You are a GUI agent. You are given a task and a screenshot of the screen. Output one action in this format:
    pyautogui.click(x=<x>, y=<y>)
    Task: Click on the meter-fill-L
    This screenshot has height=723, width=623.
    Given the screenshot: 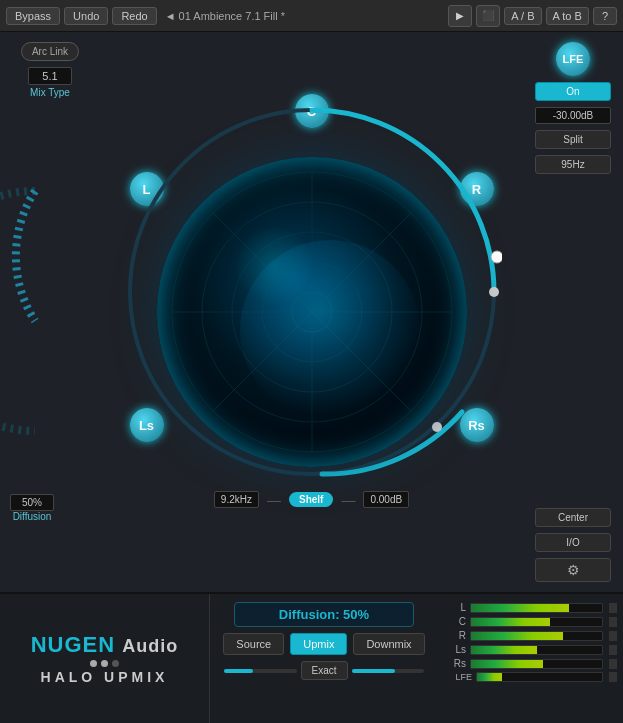 What is the action you would take?
    pyautogui.click(x=520, y=608)
    